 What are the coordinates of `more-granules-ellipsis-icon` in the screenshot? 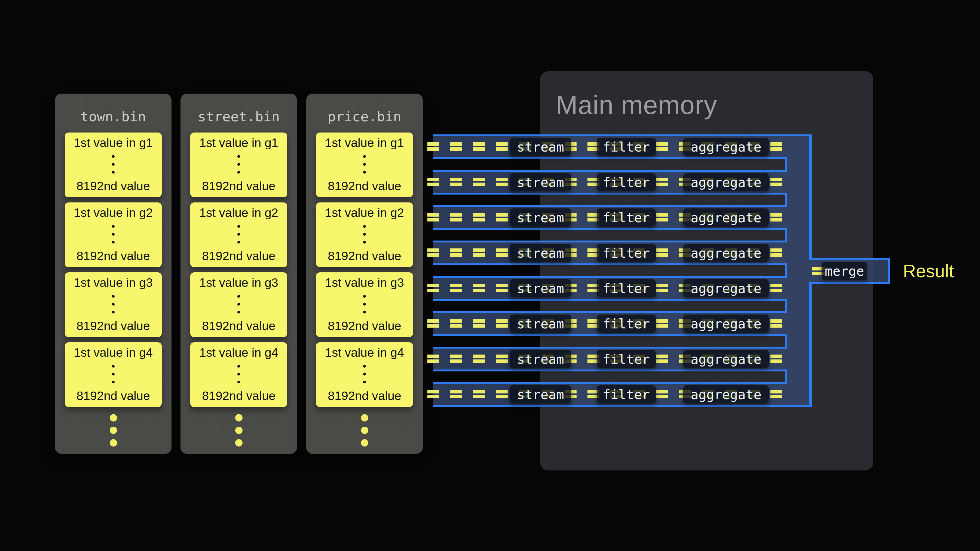 It's located at (113, 430).